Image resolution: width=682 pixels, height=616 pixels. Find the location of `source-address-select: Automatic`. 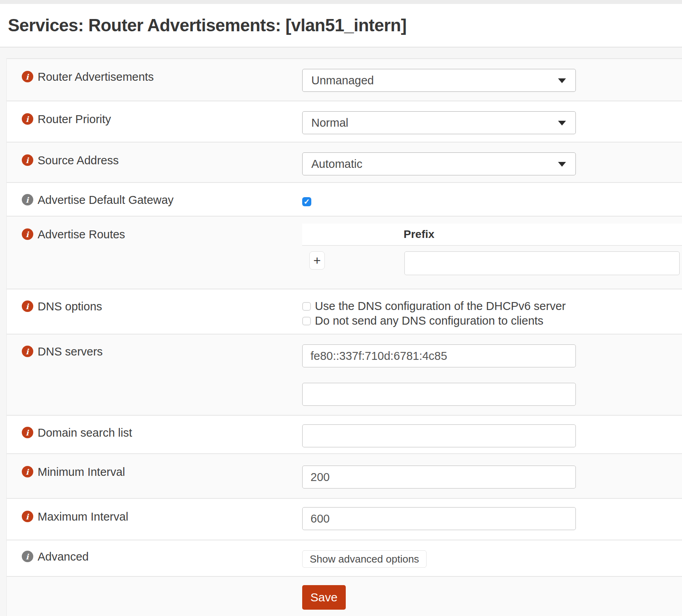

source-address-select: Automatic is located at coordinates (439, 164).